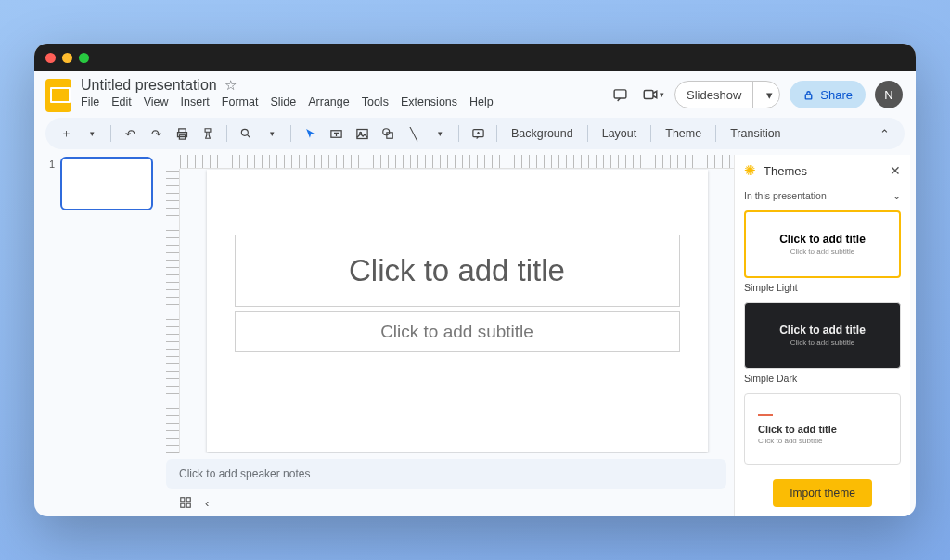 This screenshot has height=560, width=950. Describe the element at coordinates (714, 95) in the screenshot. I see `slideshow-label: Slideshow` at that location.